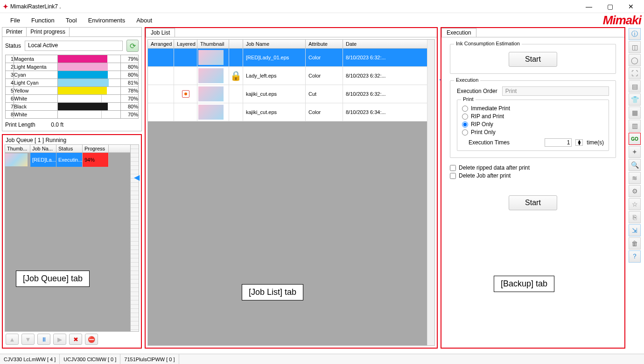  I want to click on menu-about: About, so click(144, 21).